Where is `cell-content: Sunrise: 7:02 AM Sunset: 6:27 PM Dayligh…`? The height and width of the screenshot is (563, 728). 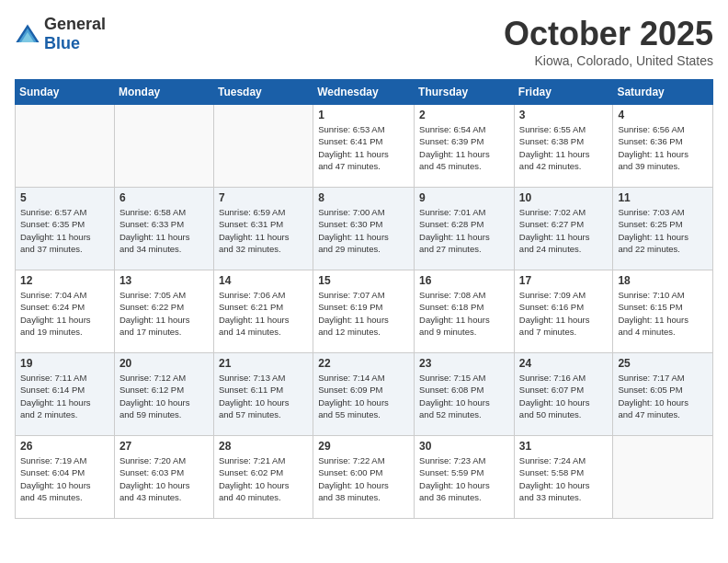
cell-content: Sunrise: 7:02 AM Sunset: 6:27 PM Dayligh… is located at coordinates (564, 230).